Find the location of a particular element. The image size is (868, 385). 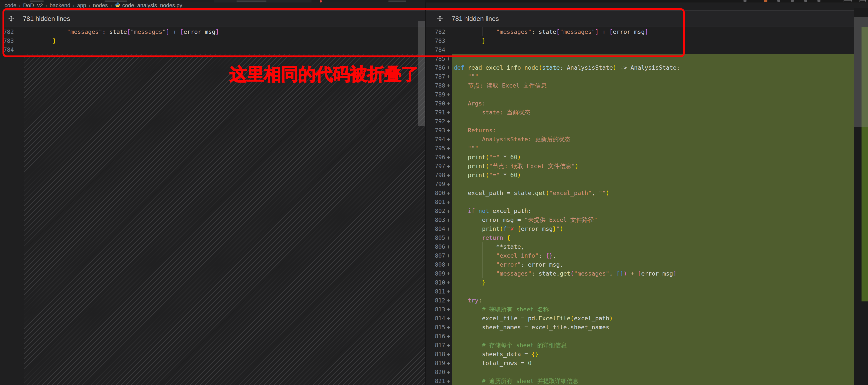

line-number: 810 is located at coordinates (436, 283).